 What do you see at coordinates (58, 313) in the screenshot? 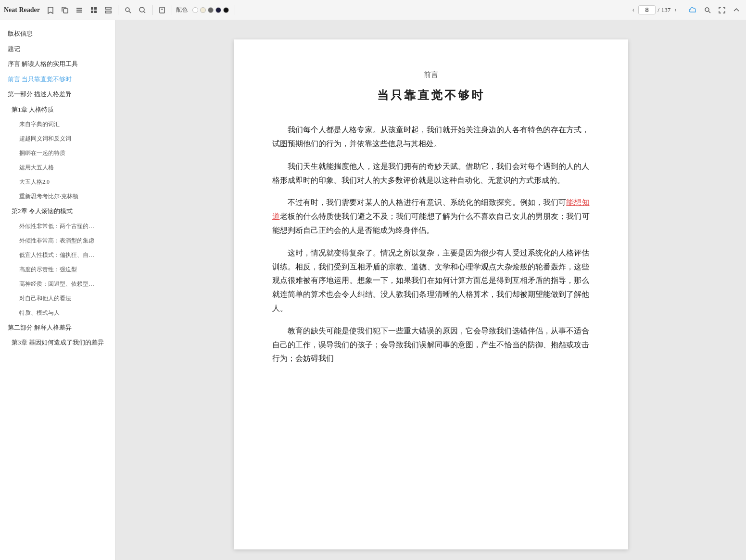
I see `sidebar-item-ch2-7: 特质、模式与人` at bounding box center [58, 313].